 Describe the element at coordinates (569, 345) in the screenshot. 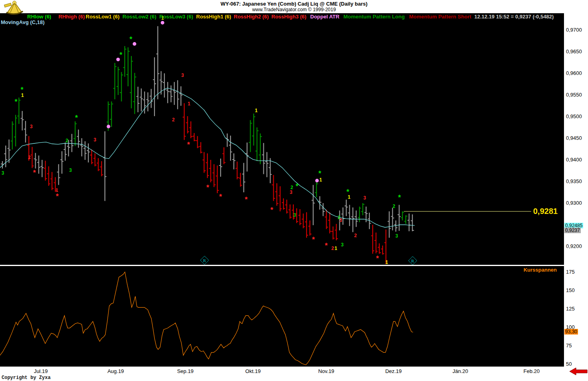

I see `indicator-axis-label: 75` at that location.